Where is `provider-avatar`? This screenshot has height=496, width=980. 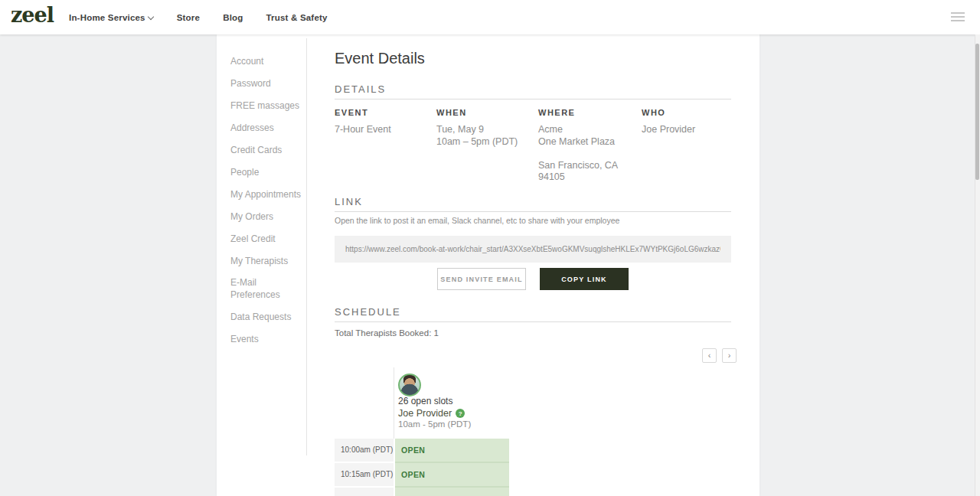
provider-avatar is located at coordinates (410, 385).